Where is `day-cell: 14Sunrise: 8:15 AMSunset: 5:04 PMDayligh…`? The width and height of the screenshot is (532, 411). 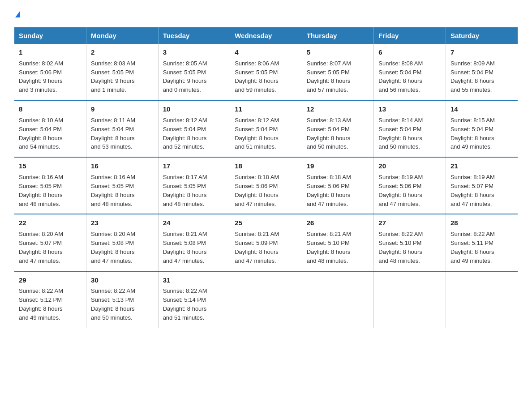
day-cell: 14Sunrise: 8:15 AMSunset: 5:04 PMDayligh… is located at coordinates (482, 129).